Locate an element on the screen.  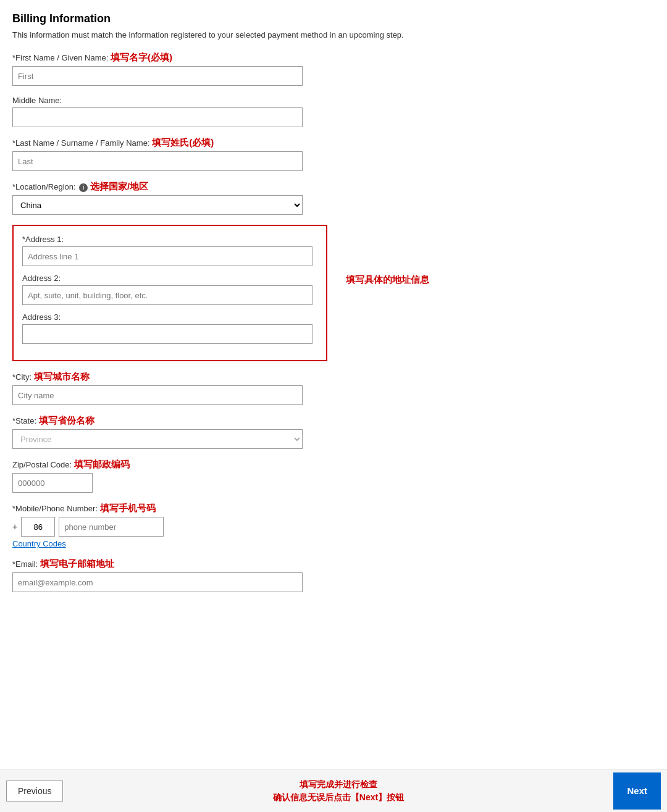
location-label: *Location/Region: i 选择国家/地区 is located at coordinates (334, 186).